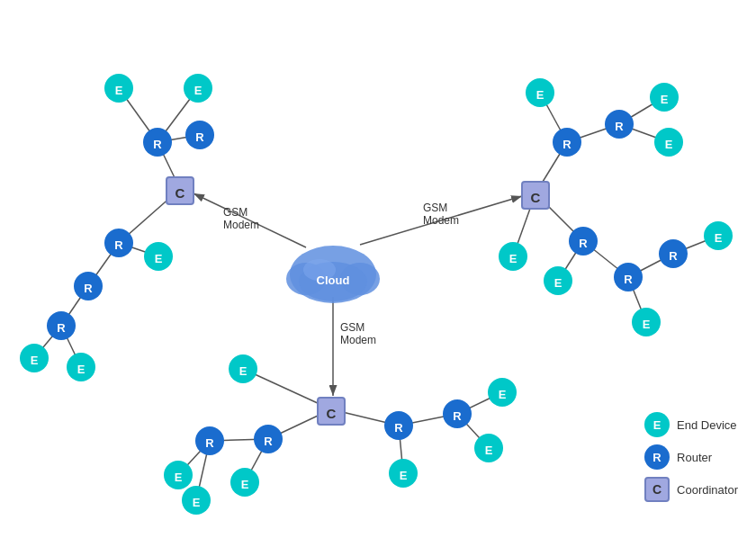 Image resolution: width=756 pixels, height=556 pixels. What do you see at coordinates (657, 489) in the screenshot?
I see `legend-coordinator-icon: C` at bounding box center [657, 489].